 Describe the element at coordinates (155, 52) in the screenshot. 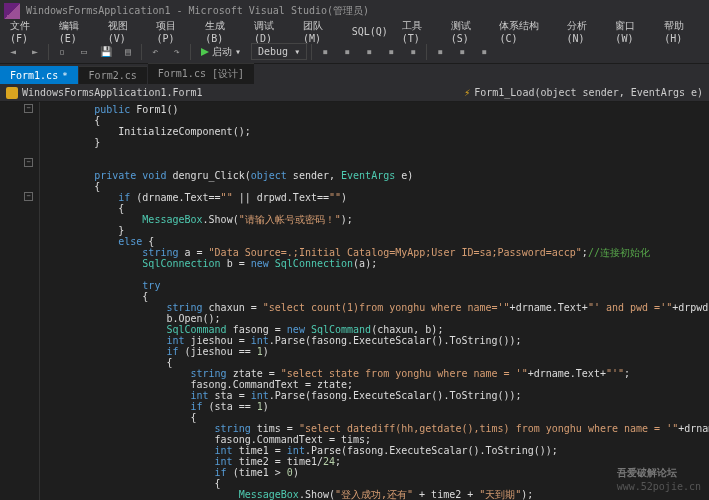

I see `undo-icon: ↶` at that location.